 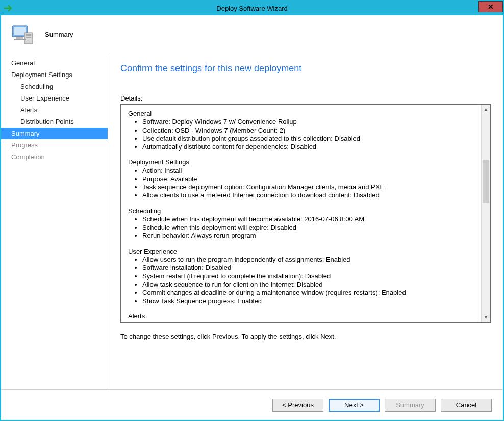 I want to click on details-section-title: Alerts, so click(x=301, y=316).